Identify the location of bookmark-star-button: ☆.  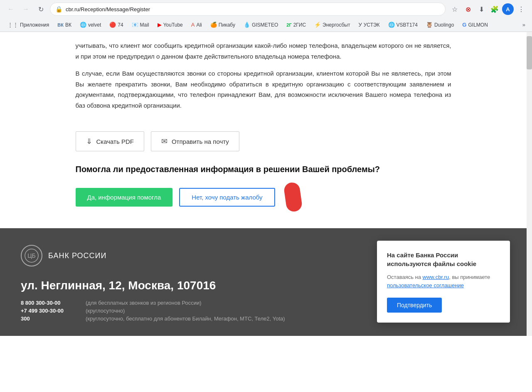
(455, 9).